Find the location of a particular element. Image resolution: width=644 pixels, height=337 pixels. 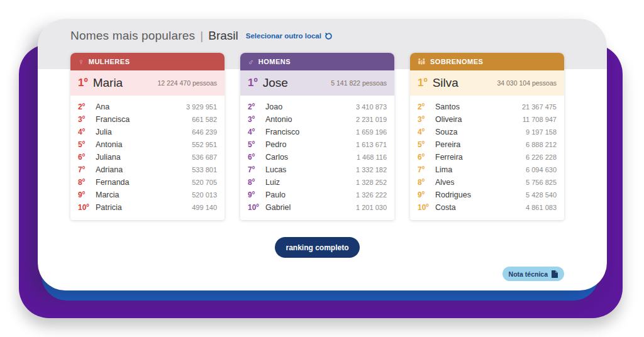

top-name: Silva is located at coordinates (445, 83).